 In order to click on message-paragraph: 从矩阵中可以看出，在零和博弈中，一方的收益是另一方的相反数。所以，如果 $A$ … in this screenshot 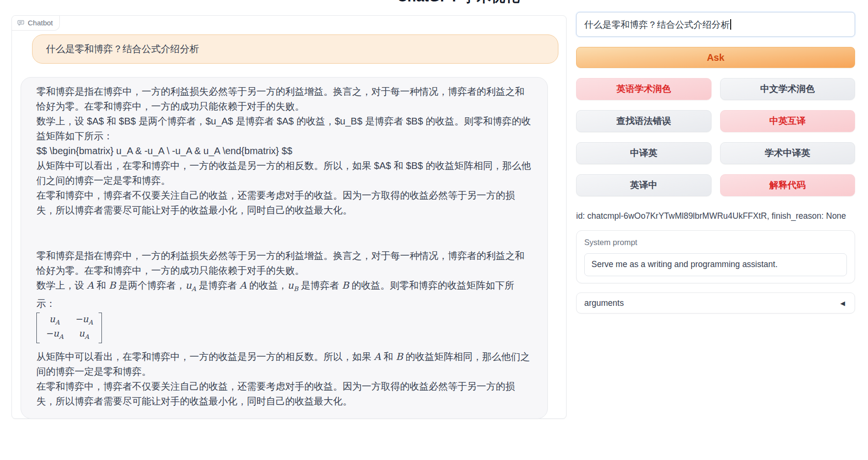, I will do `click(284, 173)`.